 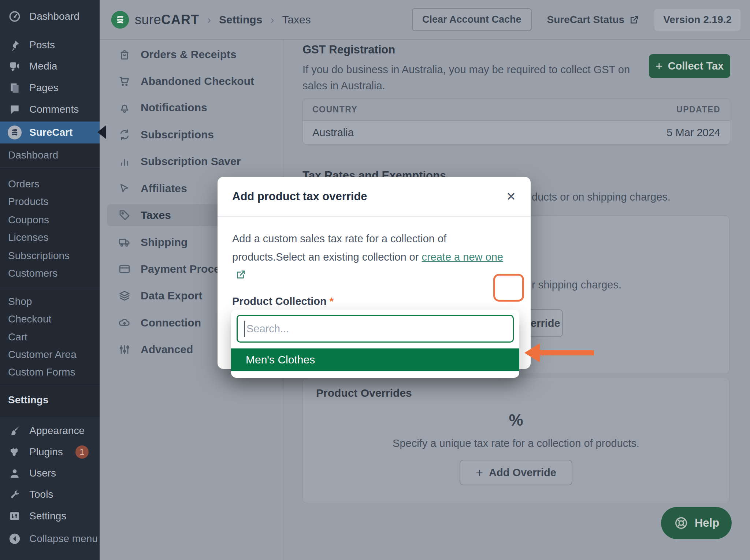 What do you see at coordinates (300, 197) in the screenshot?
I see `modal-title: Add product tax override` at bounding box center [300, 197].